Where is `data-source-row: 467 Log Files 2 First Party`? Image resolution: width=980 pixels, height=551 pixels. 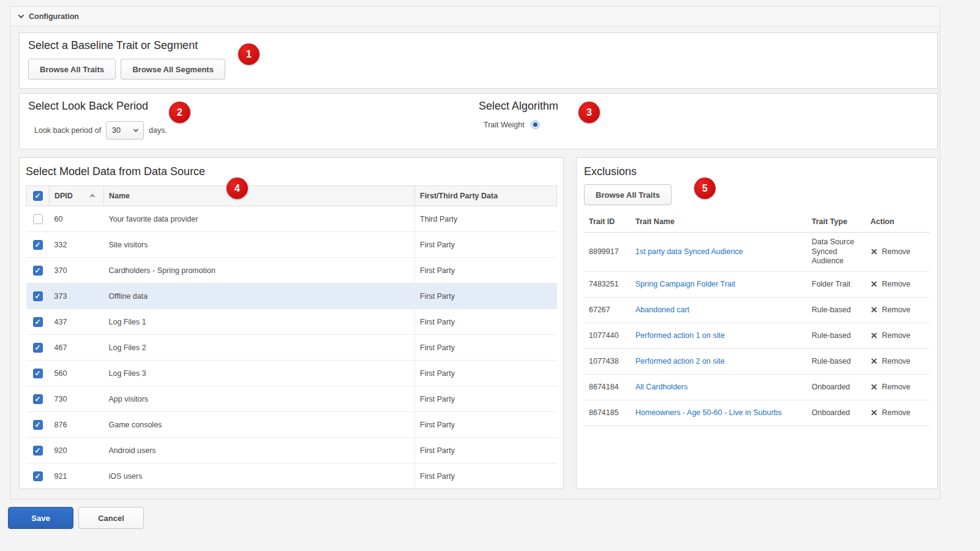
data-source-row: 467 Log Files 2 First Party is located at coordinates (291, 348).